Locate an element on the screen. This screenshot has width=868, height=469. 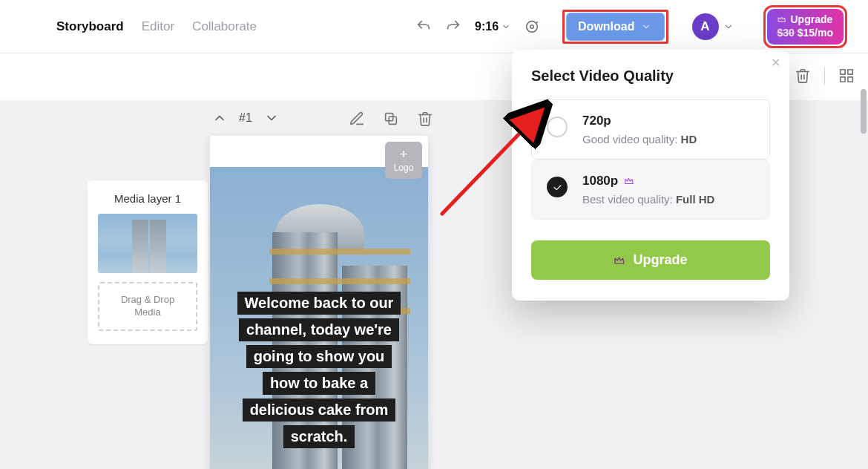
caption-line: delicious cake from is located at coordinates (319, 410).